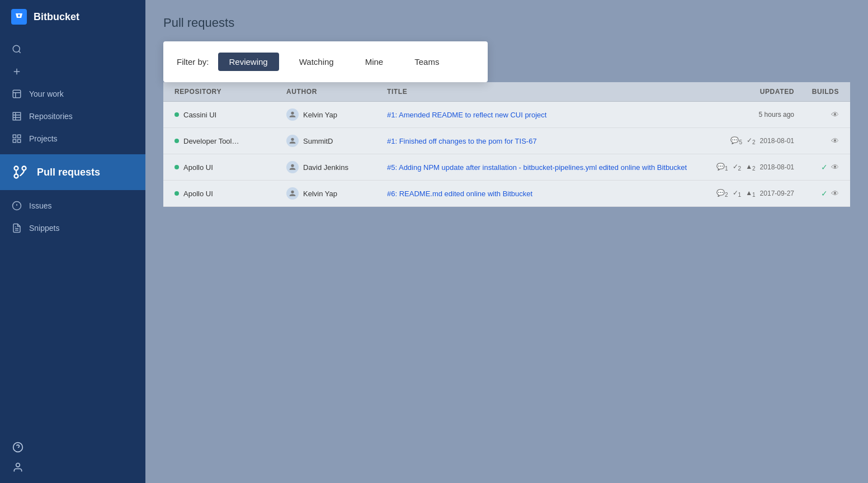 The image size is (868, 483). What do you see at coordinates (507, 115) in the screenshot?
I see `table-row: Cassini UI Kelvin Yap #1: Amended README…` at bounding box center [507, 115].